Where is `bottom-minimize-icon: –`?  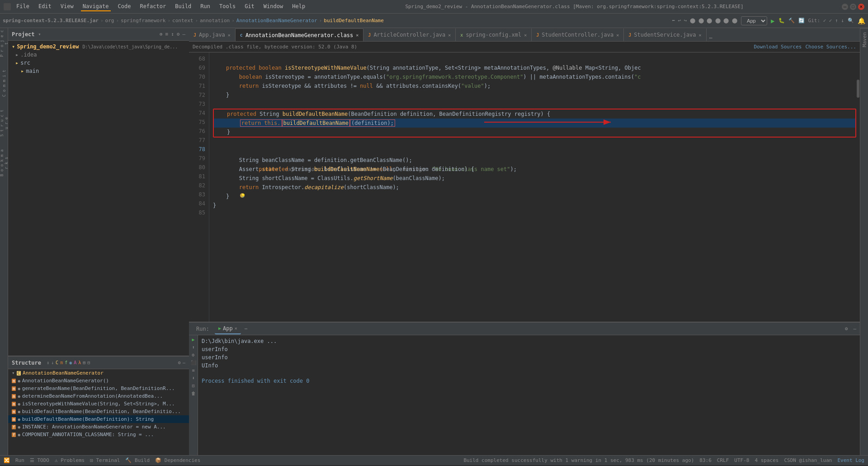 bottom-minimize-icon: – is located at coordinates (854, 328).